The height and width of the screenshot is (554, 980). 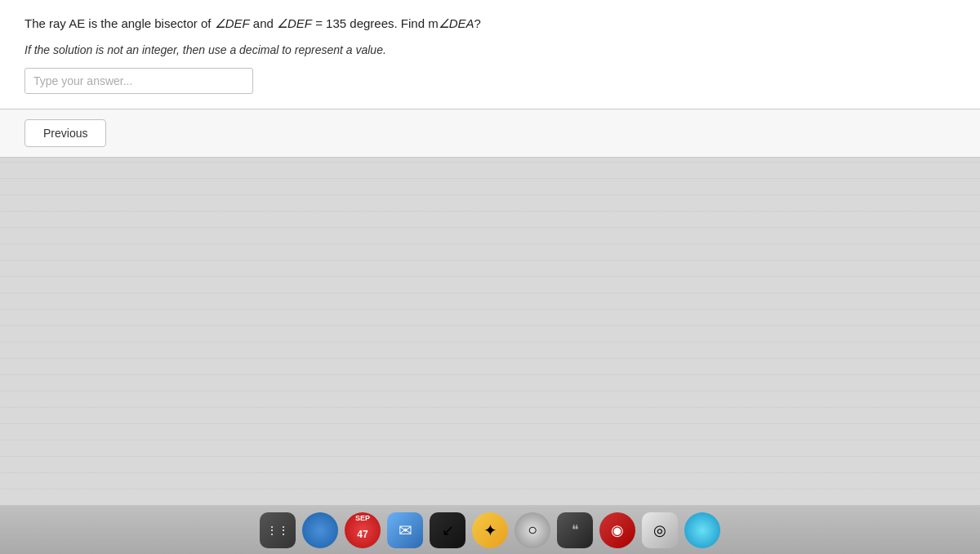 I want to click on sep-label: SEP, so click(x=363, y=518).